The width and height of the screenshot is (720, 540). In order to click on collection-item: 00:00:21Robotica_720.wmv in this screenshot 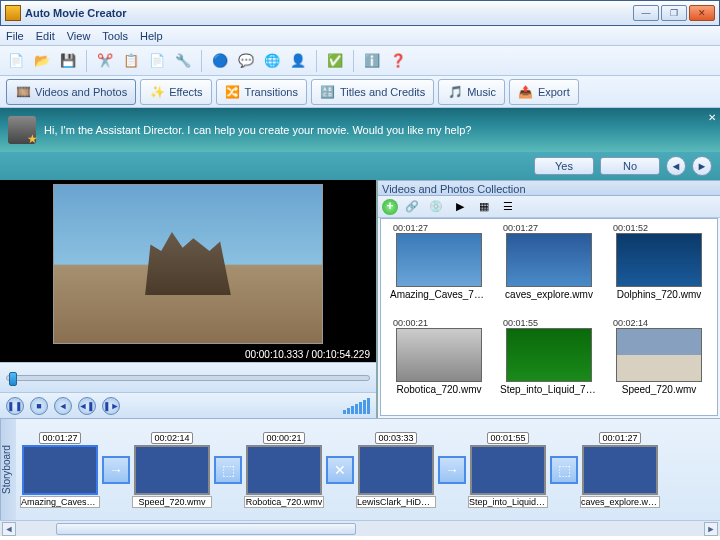, I will do `click(439, 364)`.